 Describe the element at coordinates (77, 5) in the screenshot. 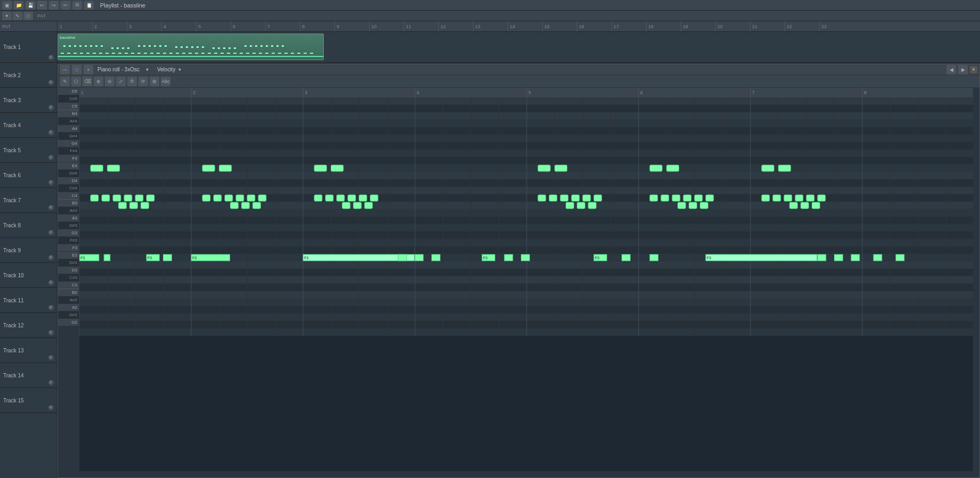

I see `copy-btn: ⧉` at that location.